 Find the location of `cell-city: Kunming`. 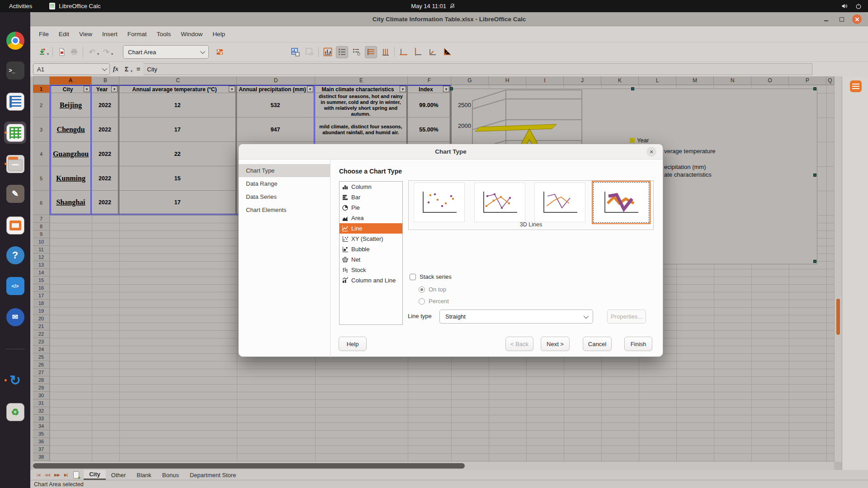

cell-city: Kunming is located at coordinates (71, 178).